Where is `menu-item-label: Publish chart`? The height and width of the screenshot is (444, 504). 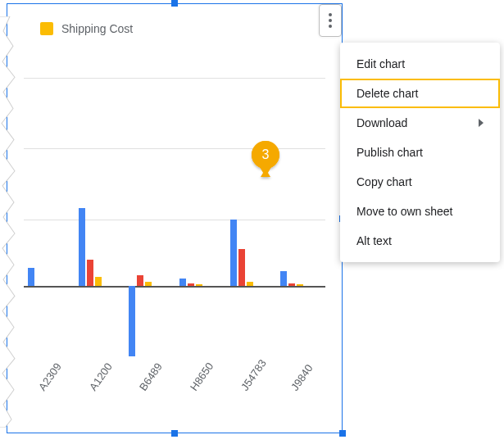
menu-item-label: Publish chart is located at coordinates (390, 152).